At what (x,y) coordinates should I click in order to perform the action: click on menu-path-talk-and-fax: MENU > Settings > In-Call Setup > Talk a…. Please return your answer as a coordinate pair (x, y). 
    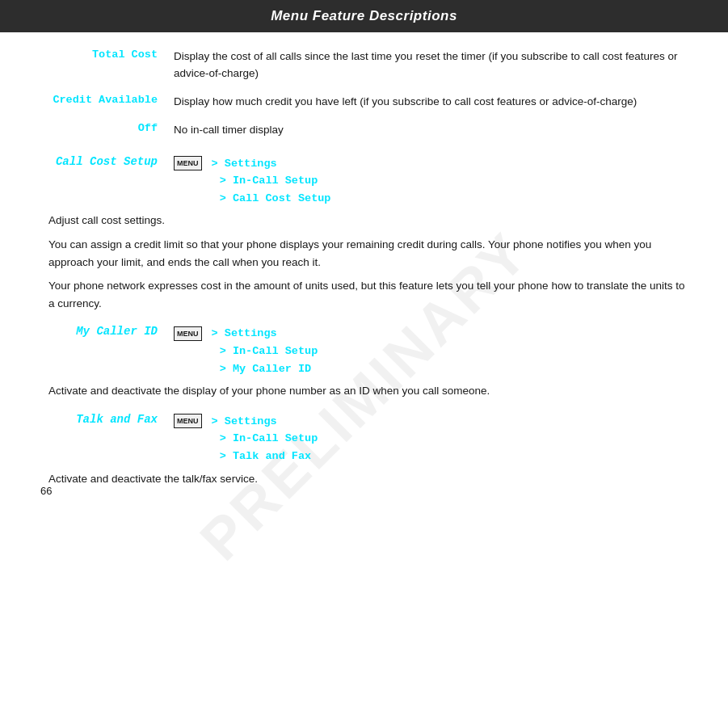
    Looking at the image, I should click on (431, 440).